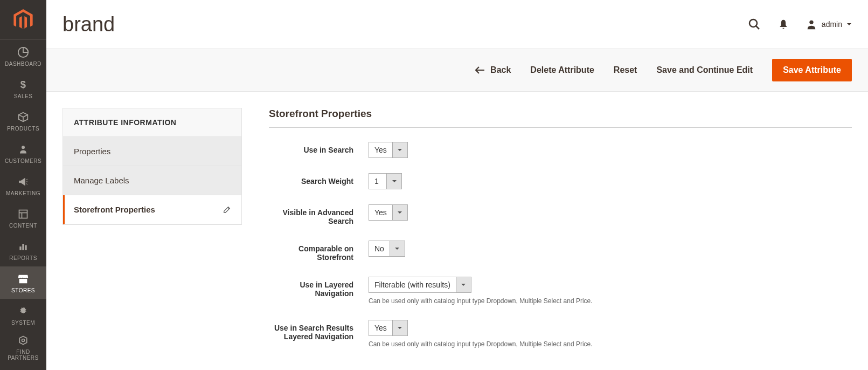 The width and height of the screenshot is (868, 370). I want to click on save-attribute-button: Save Attribute, so click(812, 70).